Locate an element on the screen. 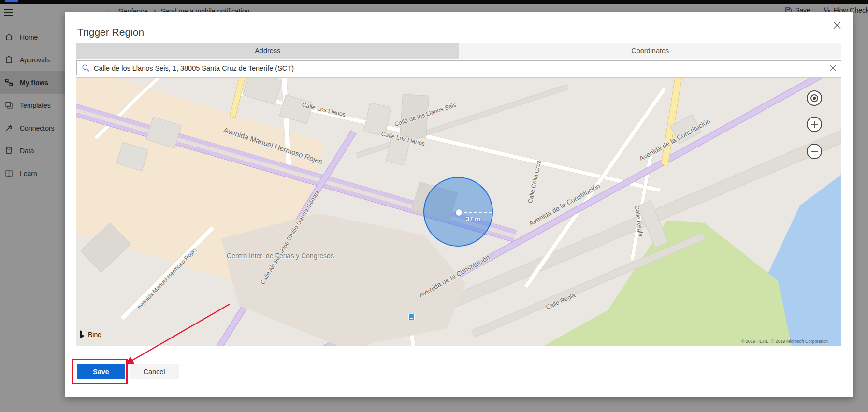  browser-top-strip is located at coordinates (434, 2).